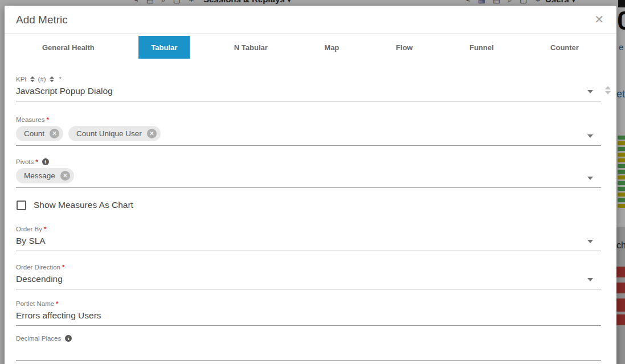  Describe the element at coordinates (599, 19) in the screenshot. I see `close-icon: ✕` at that location.